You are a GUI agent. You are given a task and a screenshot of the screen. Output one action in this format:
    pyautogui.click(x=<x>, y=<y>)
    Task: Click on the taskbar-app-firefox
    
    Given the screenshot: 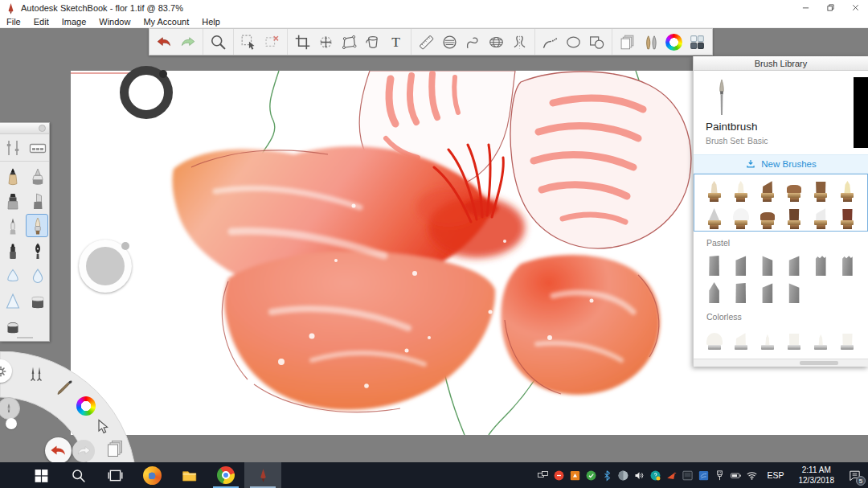 What is the action you would take?
    pyautogui.click(x=152, y=475)
    